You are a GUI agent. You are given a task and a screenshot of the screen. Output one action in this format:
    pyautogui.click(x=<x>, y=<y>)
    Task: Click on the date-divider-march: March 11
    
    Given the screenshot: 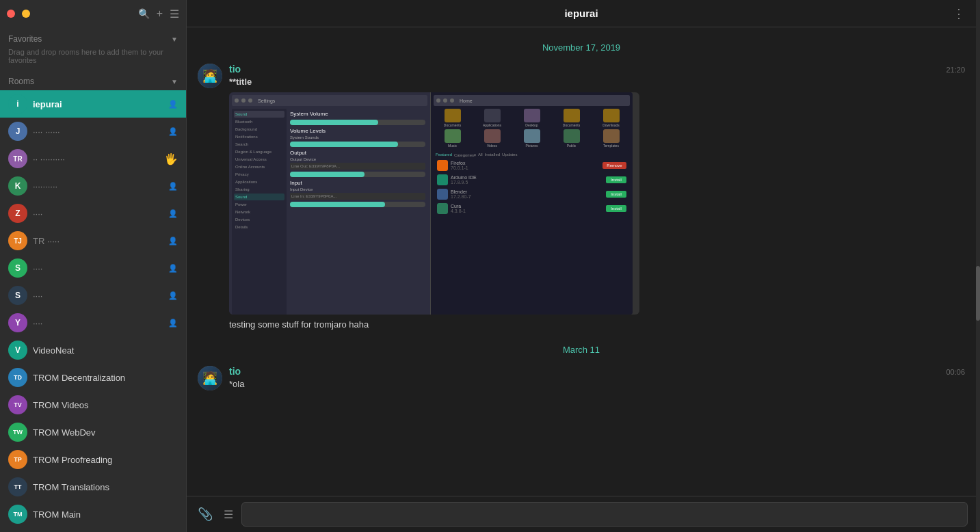 What is the action you would take?
    pyautogui.click(x=581, y=349)
    